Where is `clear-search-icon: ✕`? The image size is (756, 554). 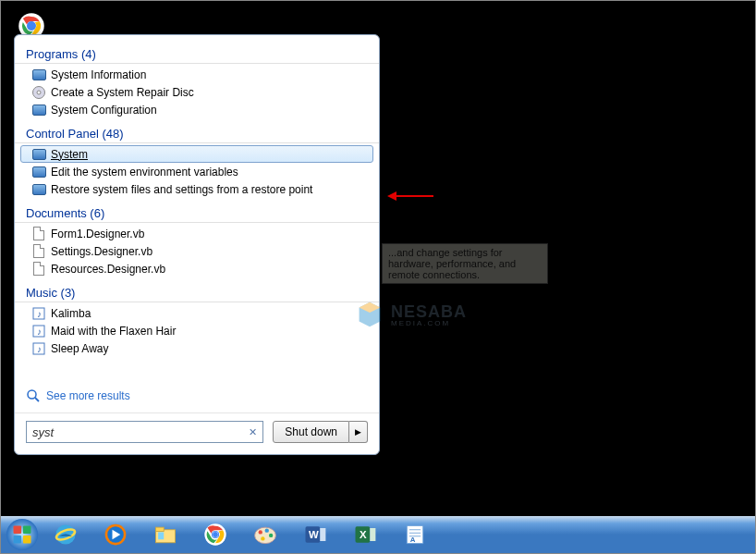
clear-search-icon: ✕ is located at coordinates (252, 432).